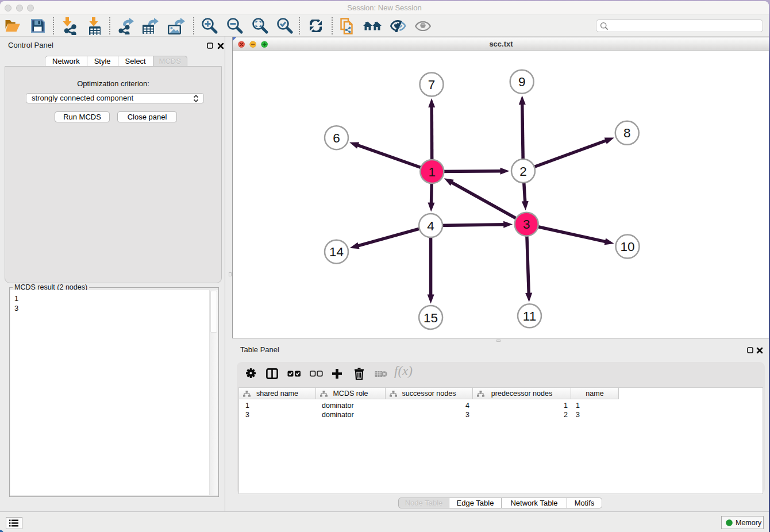 The height and width of the screenshot is (532, 770). Describe the element at coordinates (431, 226) in the screenshot. I see `svg-text: 4` at that location.